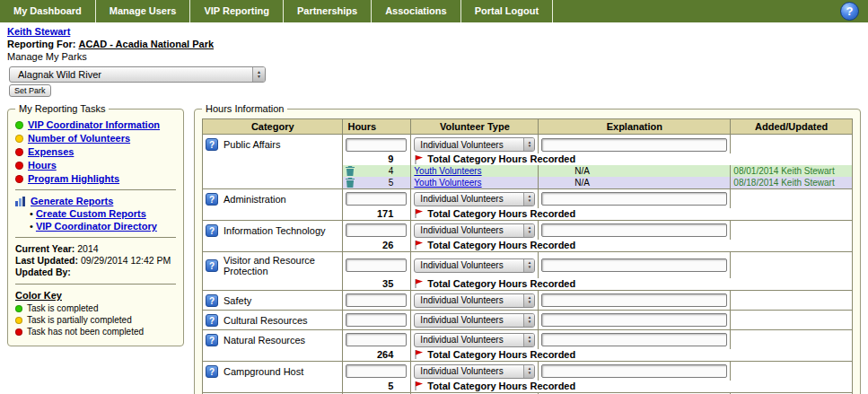  What do you see at coordinates (95, 332) in the screenshot?
I see `color-key-item: Task has not been completed` at bounding box center [95, 332].